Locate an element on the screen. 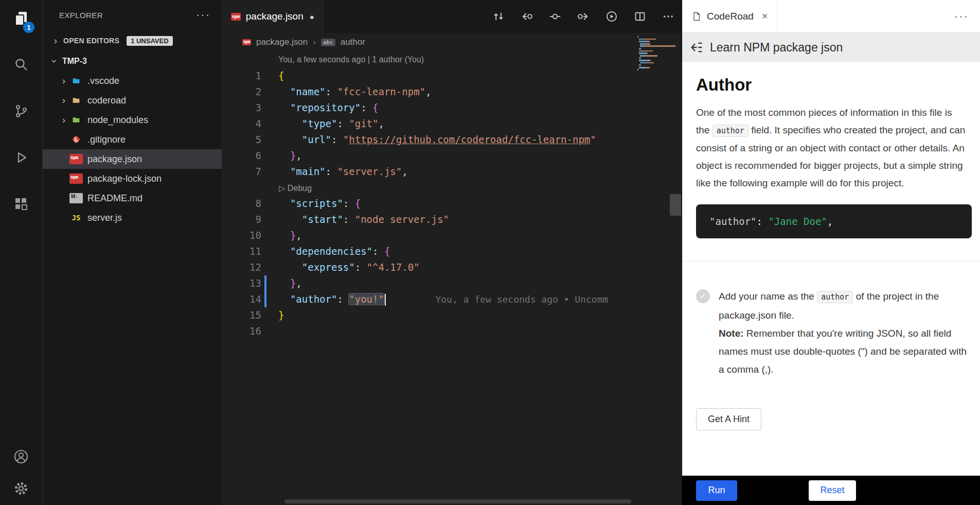 The image size is (980, 505). tree-root-folder: › TMP-3 is located at coordinates (132, 61).